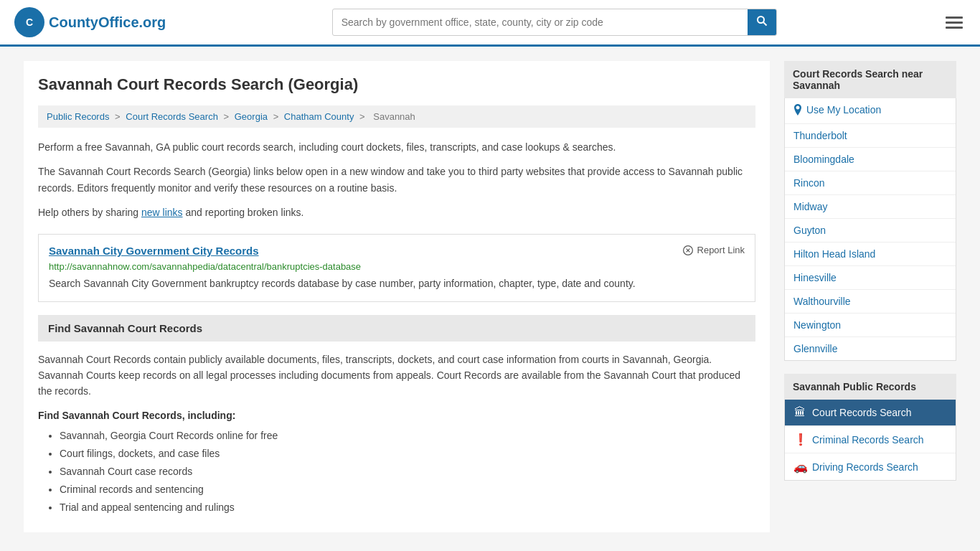 This screenshot has height=551, width=980. Describe the element at coordinates (800, 439) in the screenshot. I see `criminal-records-icon: ❗` at that location.